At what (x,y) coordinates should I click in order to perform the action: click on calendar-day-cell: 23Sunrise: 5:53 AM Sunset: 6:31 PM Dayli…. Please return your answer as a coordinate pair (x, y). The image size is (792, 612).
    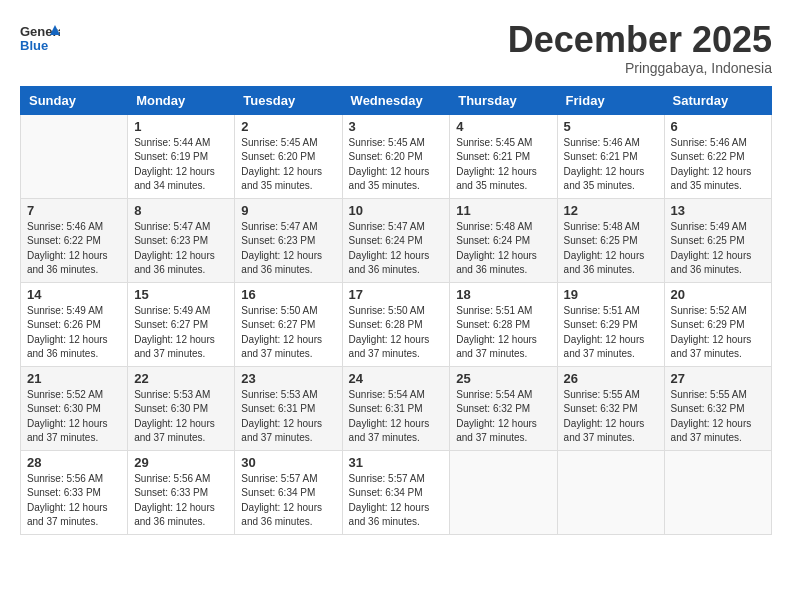
    Looking at the image, I should click on (288, 408).